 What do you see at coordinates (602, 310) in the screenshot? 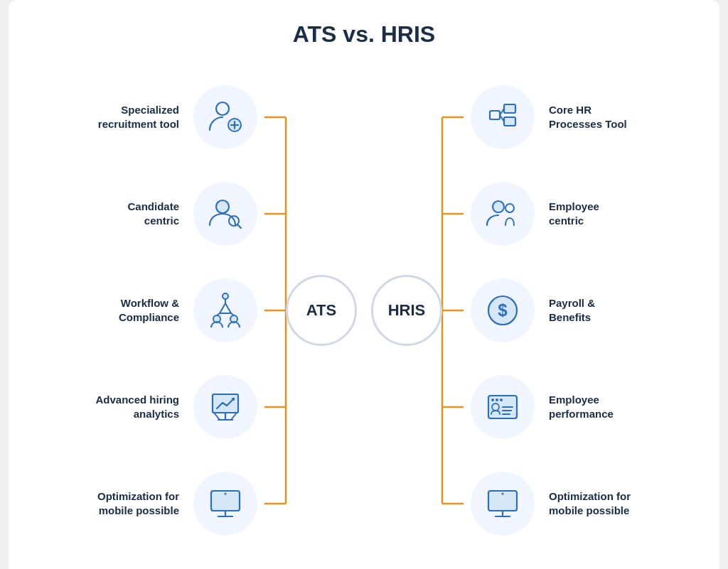
I see `right-labels: Core HRProcesses Tool Employeecentric Pa…` at bounding box center [602, 310].